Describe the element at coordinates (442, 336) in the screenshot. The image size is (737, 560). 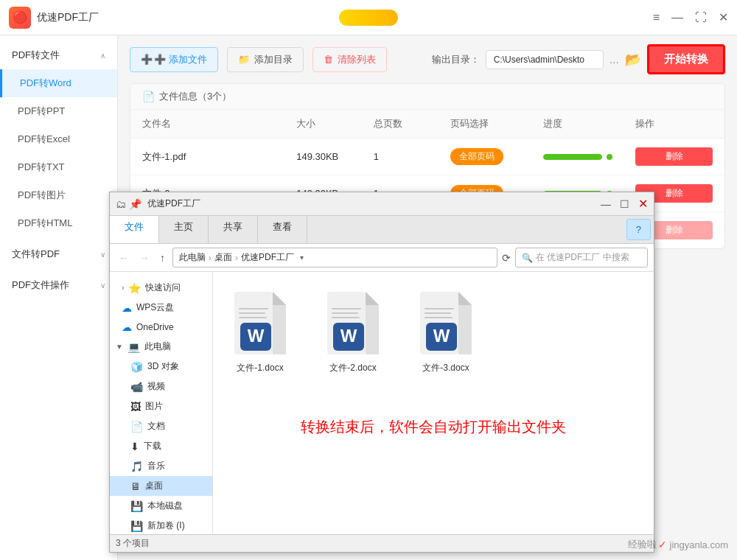
I see `svg-text: W` at that location.